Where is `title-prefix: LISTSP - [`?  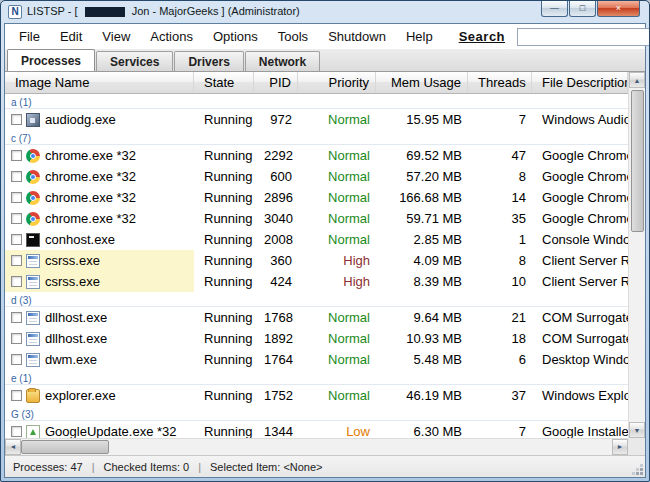
title-prefix: LISTSP - [ is located at coordinates (52, 11).